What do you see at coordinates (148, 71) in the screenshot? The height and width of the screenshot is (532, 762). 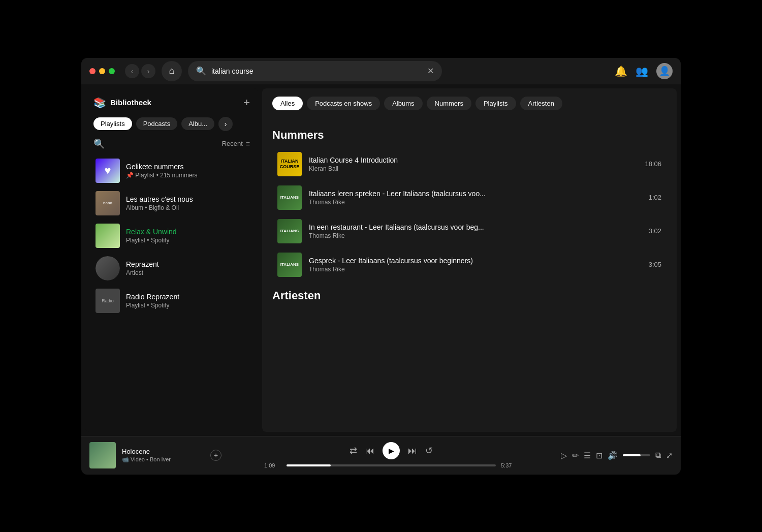 I see `forward-button: ›` at bounding box center [148, 71].